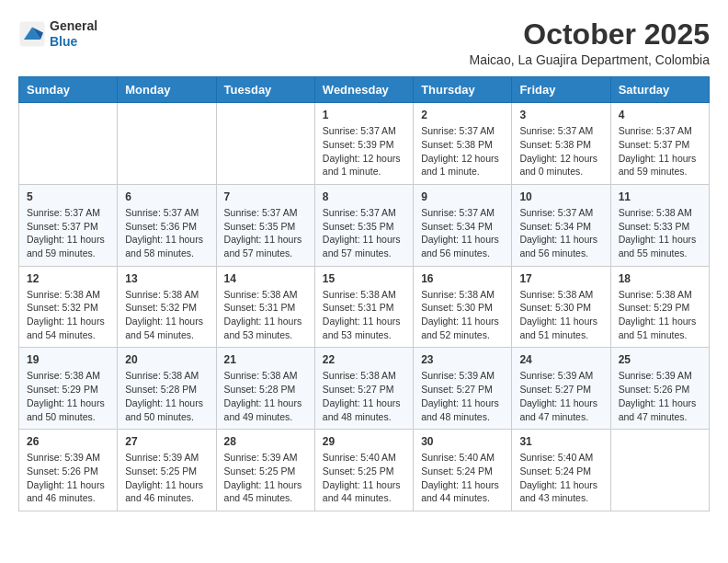 This screenshot has height=563, width=728. What do you see at coordinates (364, 388) in the screenshot?
I see `day-cell: 22Sunrise: 5:38 AM Sunset: 5:27 PM Dayli…` at bounding box center [364, 388].